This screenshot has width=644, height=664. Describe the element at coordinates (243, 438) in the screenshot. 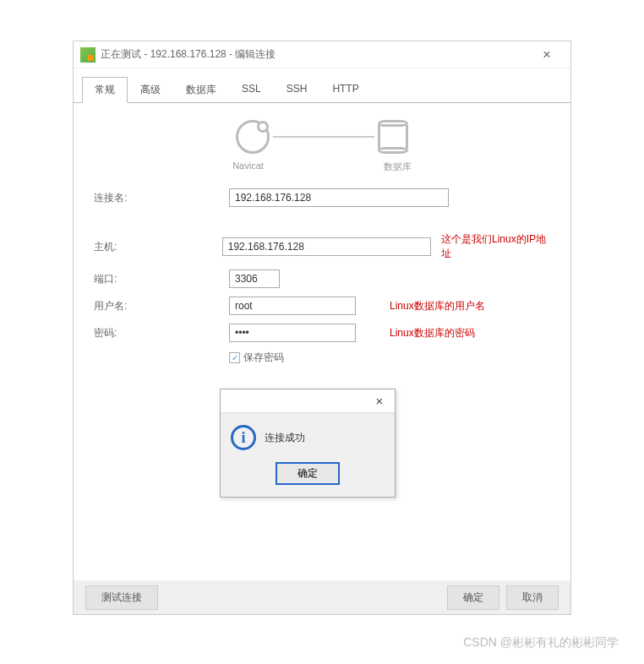

I see `info-icon: i` at that location.